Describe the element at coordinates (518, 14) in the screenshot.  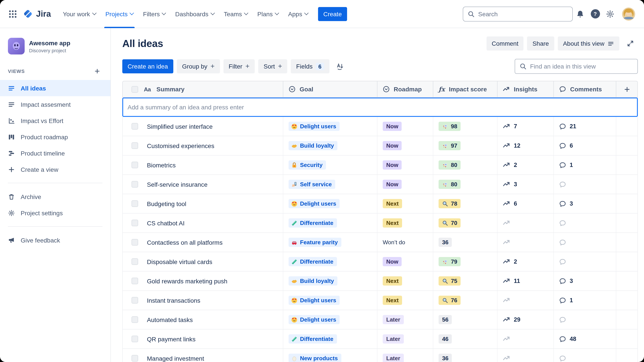
I see `global-search` at that location.